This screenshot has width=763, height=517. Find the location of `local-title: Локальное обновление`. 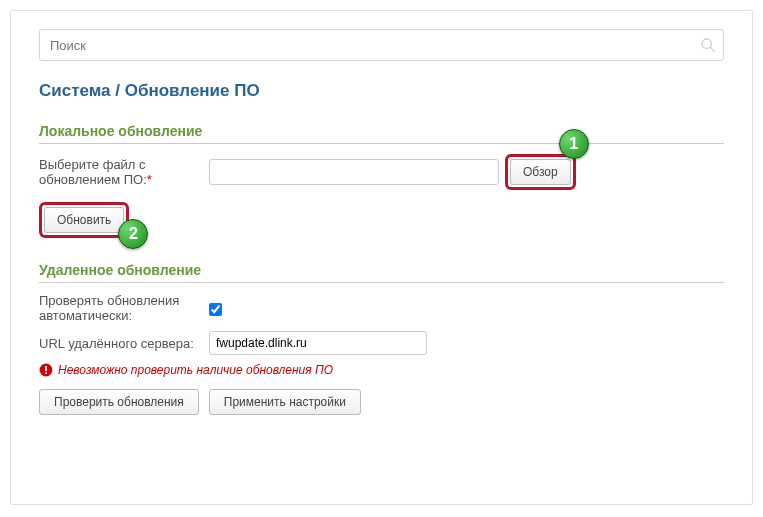

local-title: Локальное обновление is located at coordinates (382, 134).